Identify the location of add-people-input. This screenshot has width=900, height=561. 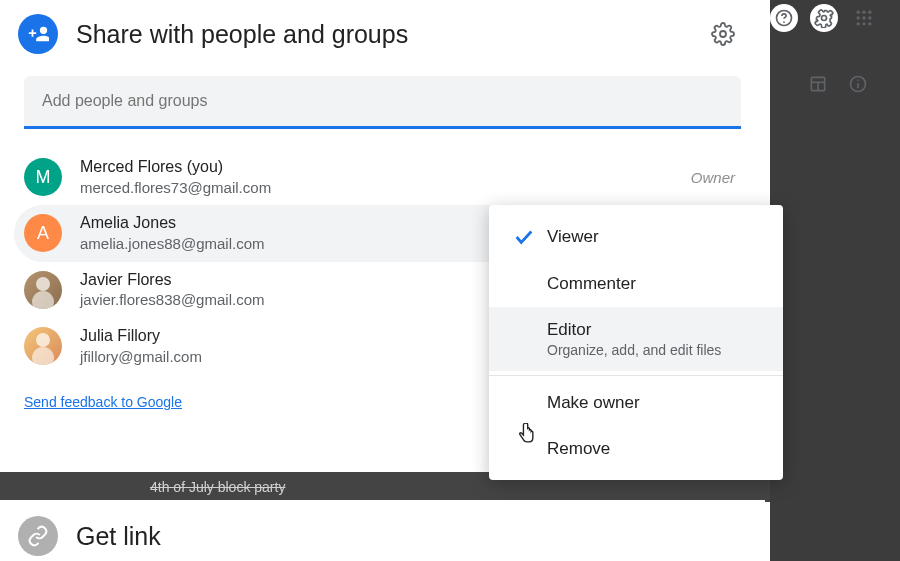
(382, 102).